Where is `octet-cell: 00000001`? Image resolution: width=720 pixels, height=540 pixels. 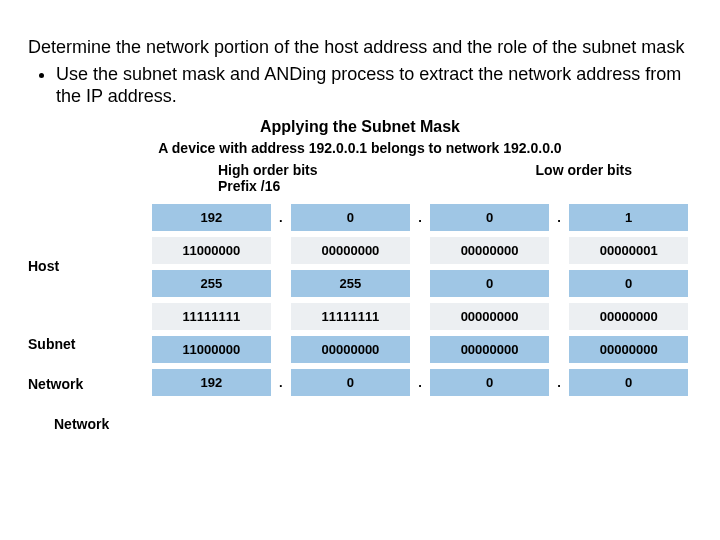
octet-cell: 00000001 is located at coordinates (628, 250).